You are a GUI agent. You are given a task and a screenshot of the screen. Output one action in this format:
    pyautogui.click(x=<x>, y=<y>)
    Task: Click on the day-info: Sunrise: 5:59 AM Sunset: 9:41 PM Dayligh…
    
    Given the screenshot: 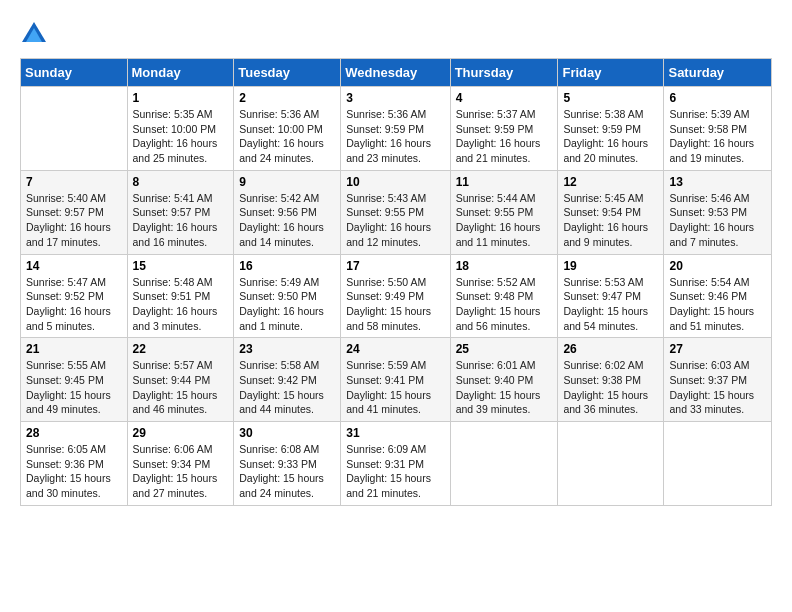 What is the action you would take?
    pyautogui.click(x=395, y=388)
    